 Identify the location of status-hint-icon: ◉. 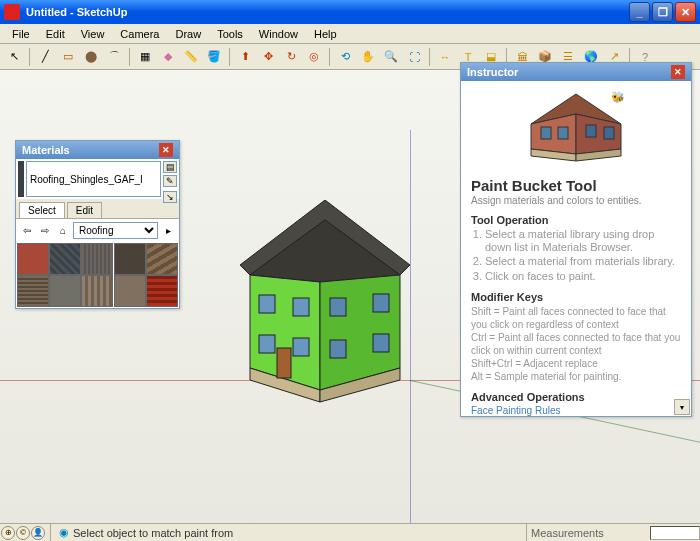
(64, 532).